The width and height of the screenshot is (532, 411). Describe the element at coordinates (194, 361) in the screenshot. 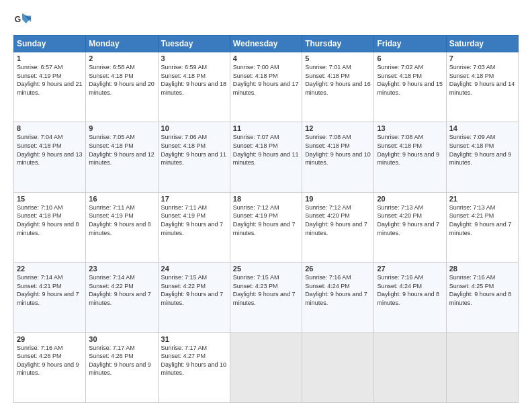

I see `day-detail: Sunrise: 7:17 AMSunset: 4:27 PMDaylight:…` at that location.